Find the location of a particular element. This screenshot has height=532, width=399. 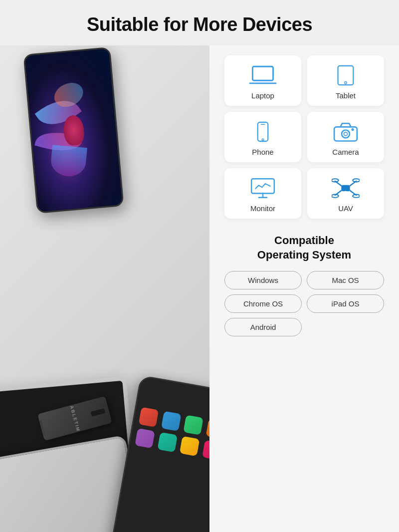

monitor-label: Monitor is located at coordinates (263, 209).